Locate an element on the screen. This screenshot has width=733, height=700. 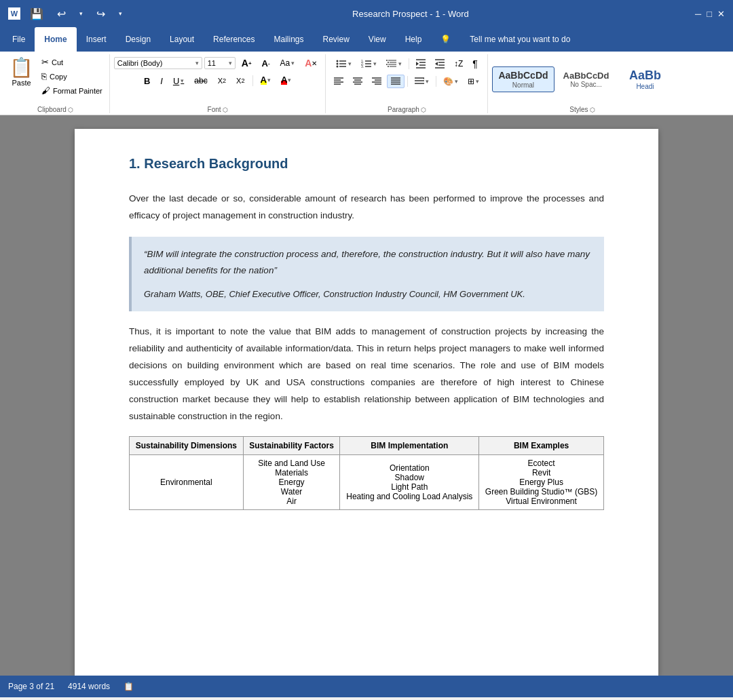
restore-button: □ is located at coordinates (709, 14).